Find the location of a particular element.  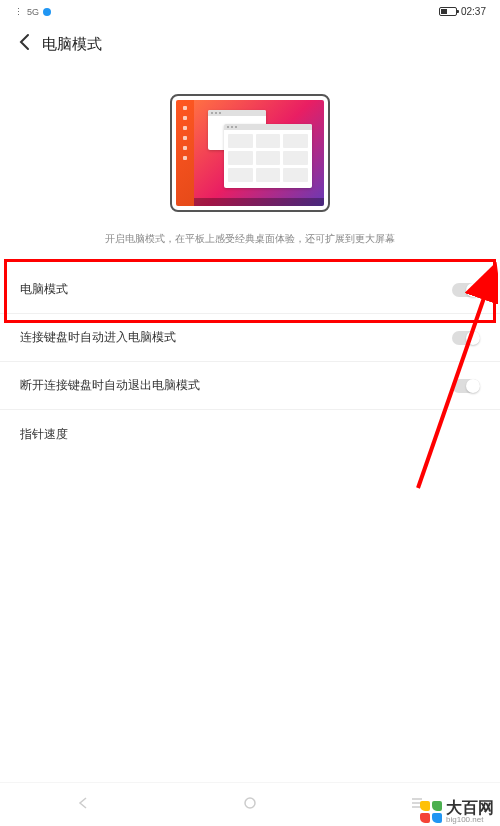

watermark-text: 大百网 is located at coordinates (470, 808).